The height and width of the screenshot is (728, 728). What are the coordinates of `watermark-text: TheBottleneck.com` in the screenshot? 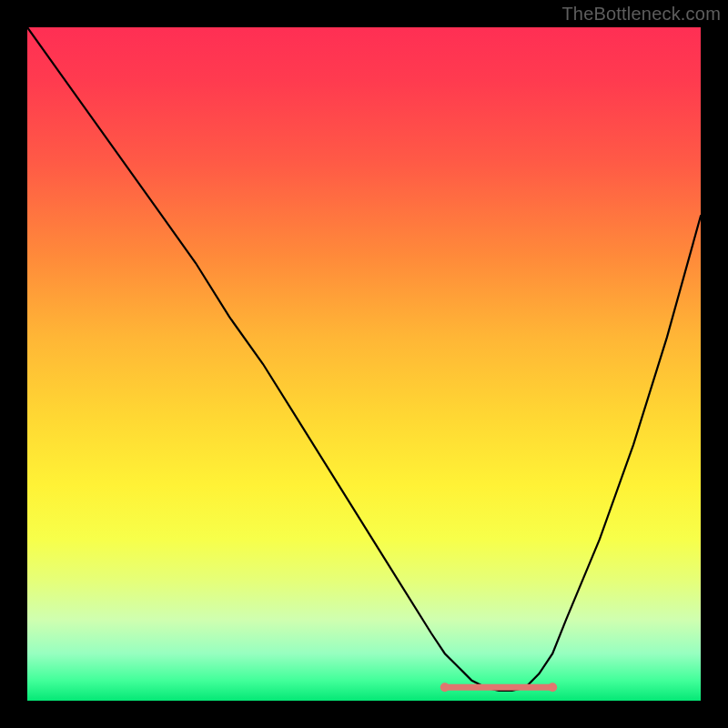 It's located at (641, 15).